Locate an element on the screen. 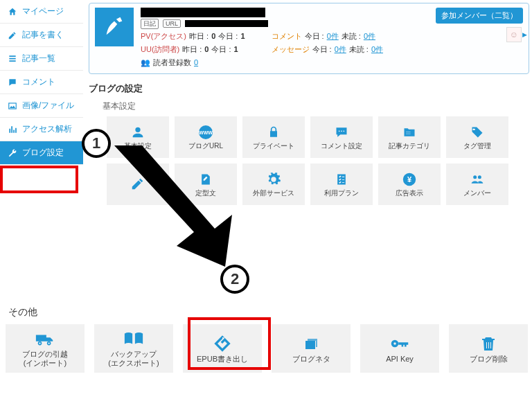  chevron-right-icon: ▶ is located at coordinates (525, 35).